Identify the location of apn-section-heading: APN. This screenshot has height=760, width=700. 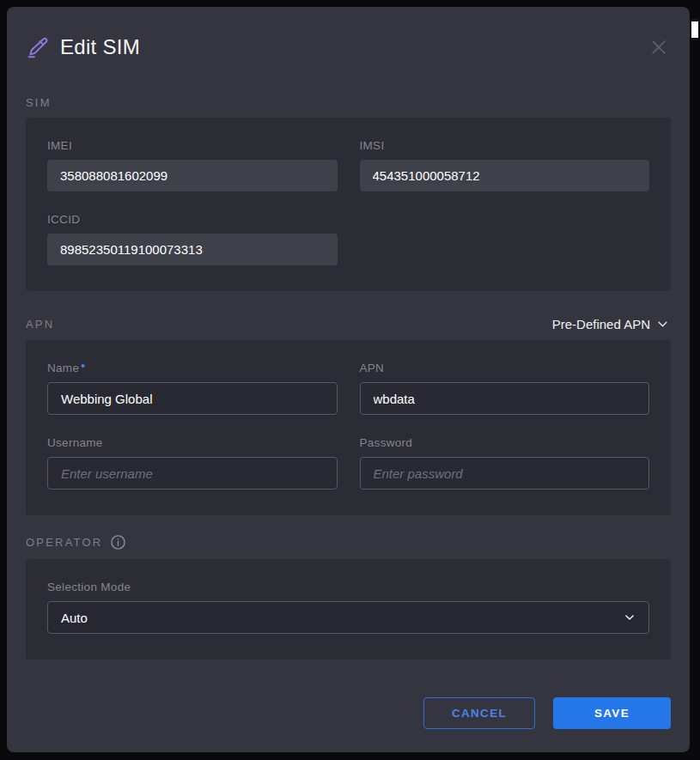
(40, 325).